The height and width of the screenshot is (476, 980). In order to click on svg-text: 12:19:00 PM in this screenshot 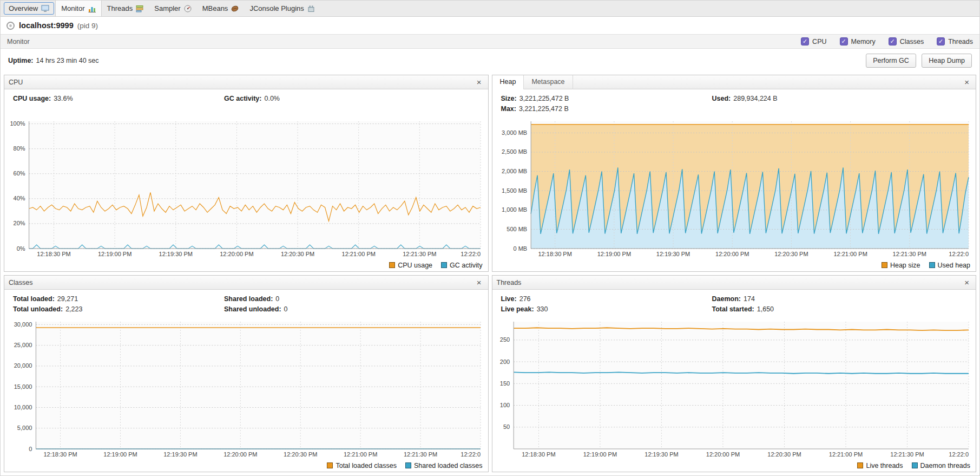, I will do `click(120, 454)`.